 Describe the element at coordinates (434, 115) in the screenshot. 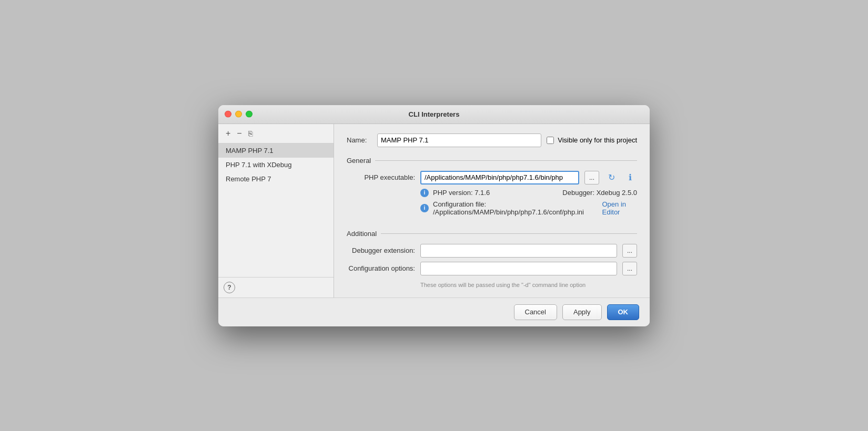

I see `title-bar: CLI Interpreters` at that location.